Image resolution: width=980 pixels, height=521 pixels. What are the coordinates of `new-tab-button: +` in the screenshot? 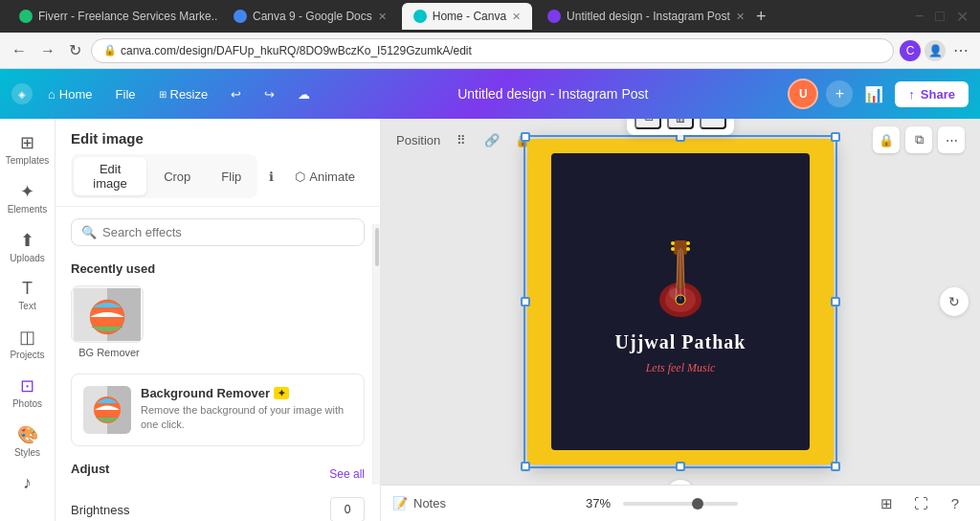 It's located at (762, 17).